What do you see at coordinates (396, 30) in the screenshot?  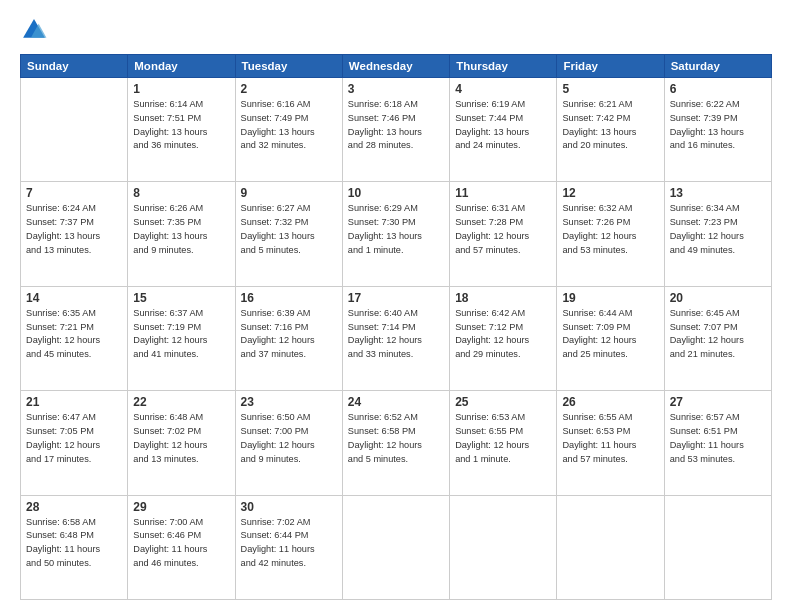 I see `header` at bounding box center [396, 30].